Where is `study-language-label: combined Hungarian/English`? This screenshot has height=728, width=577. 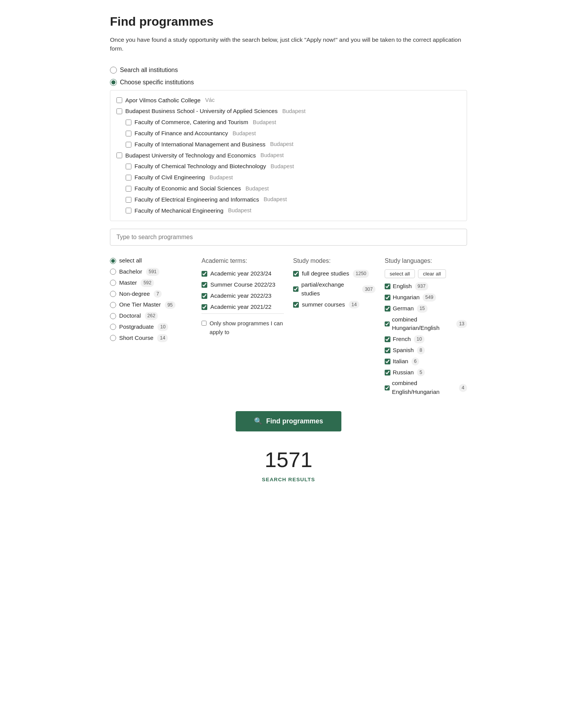 study-language-label: combined Hungarian/English is located at coordinates (423, 324).